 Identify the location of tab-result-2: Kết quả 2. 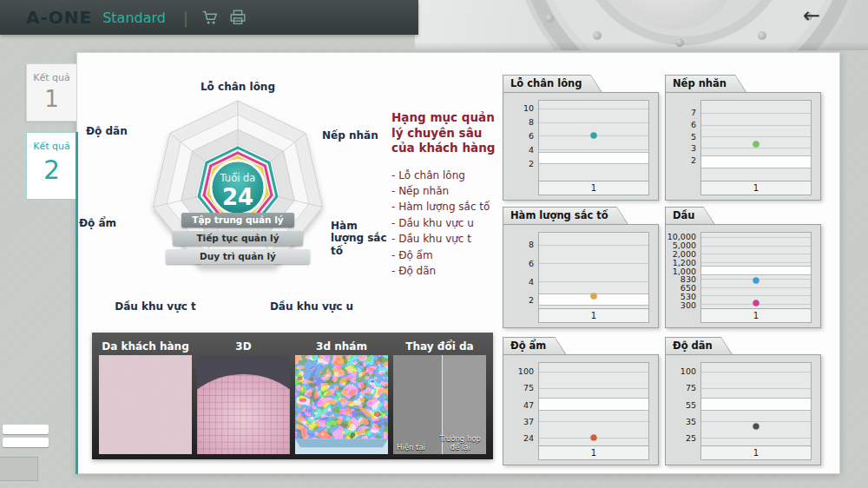
(51, 166).